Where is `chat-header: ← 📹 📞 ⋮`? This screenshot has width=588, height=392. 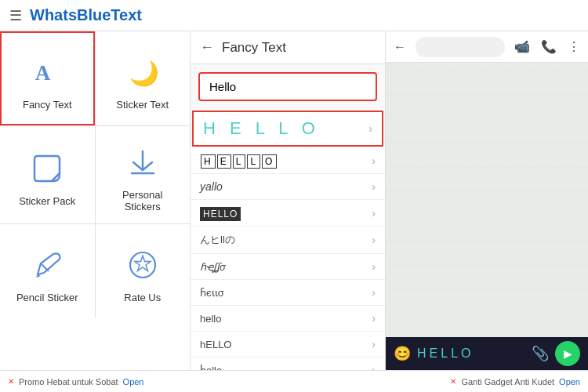 chat-header: ← 📹 📞 ⋮ is located at coordinates (487, 47).